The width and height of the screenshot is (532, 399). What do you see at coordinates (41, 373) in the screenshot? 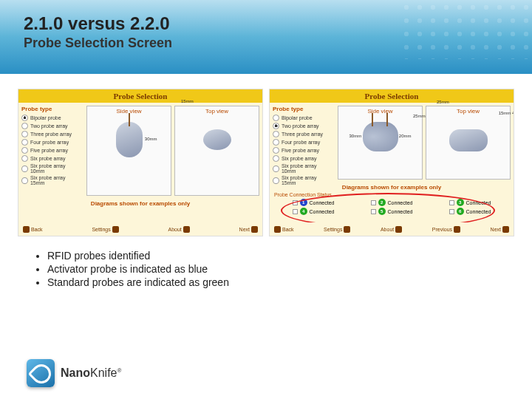
I see `nanoknife-icon` at bounding box center [41, 373].